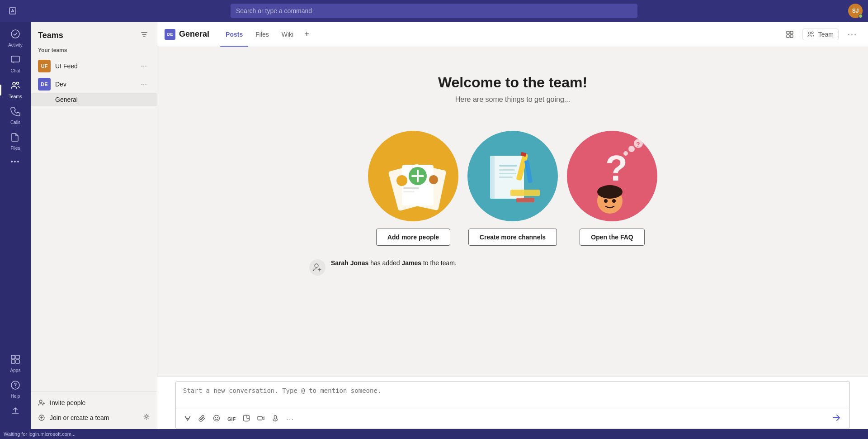 This screenshot has height=439, width=868. What do you see at coordinates (246, 419) in the screenshot?
I see `sticker-button` at bounding box center [246, 419].